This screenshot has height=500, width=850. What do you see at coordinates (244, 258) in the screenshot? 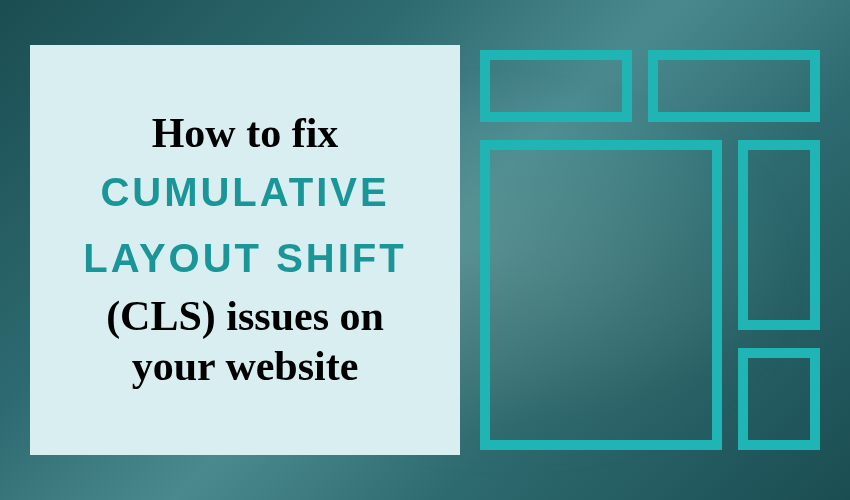
I see `title-highlight-line2: LAYOUT SHIFT` at bounding box center [244, 258].